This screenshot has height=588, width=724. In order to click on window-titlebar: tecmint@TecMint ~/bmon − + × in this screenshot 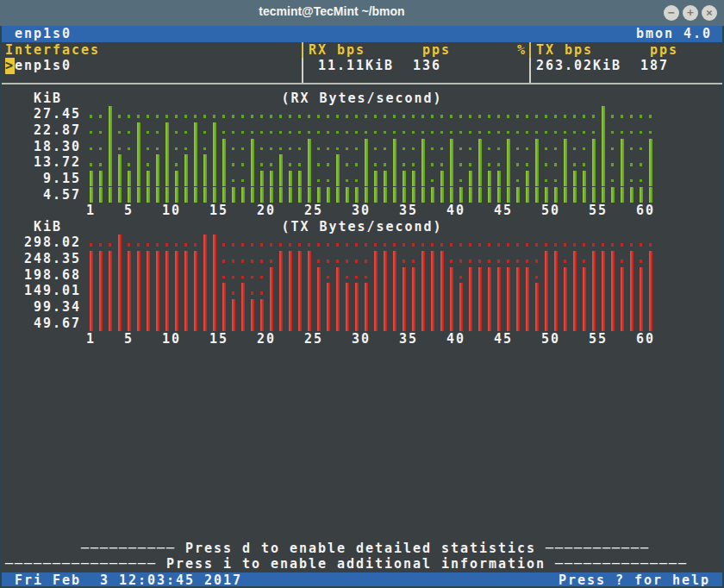, I will do `click(362, 14)`.